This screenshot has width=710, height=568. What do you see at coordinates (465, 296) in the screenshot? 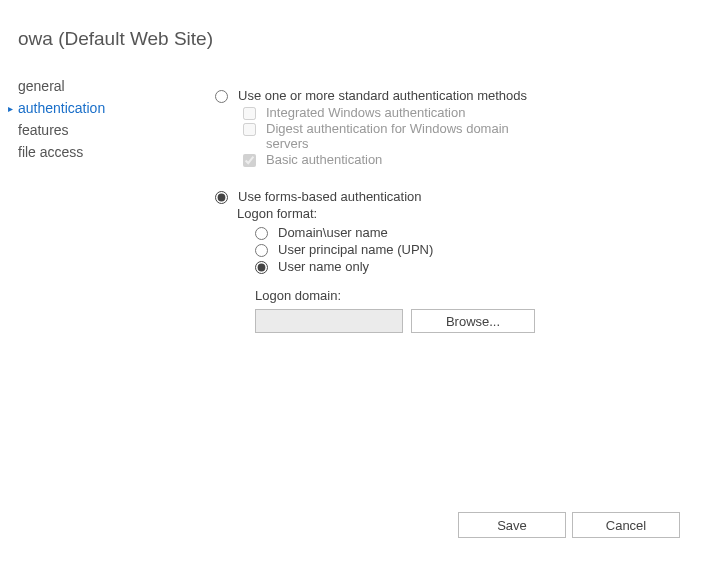
I see `logon-domain-label: Logon domain:` at bounding box center [465, 296].